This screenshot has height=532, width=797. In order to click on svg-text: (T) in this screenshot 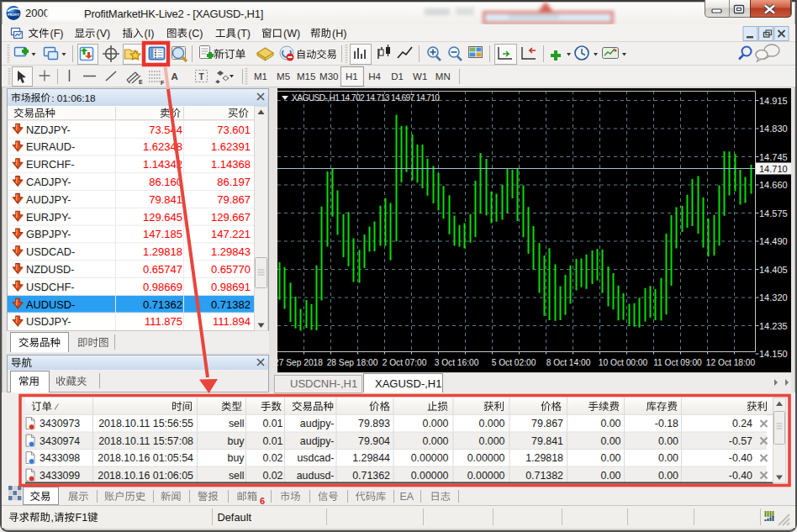, I will do `click(244, 34)`.